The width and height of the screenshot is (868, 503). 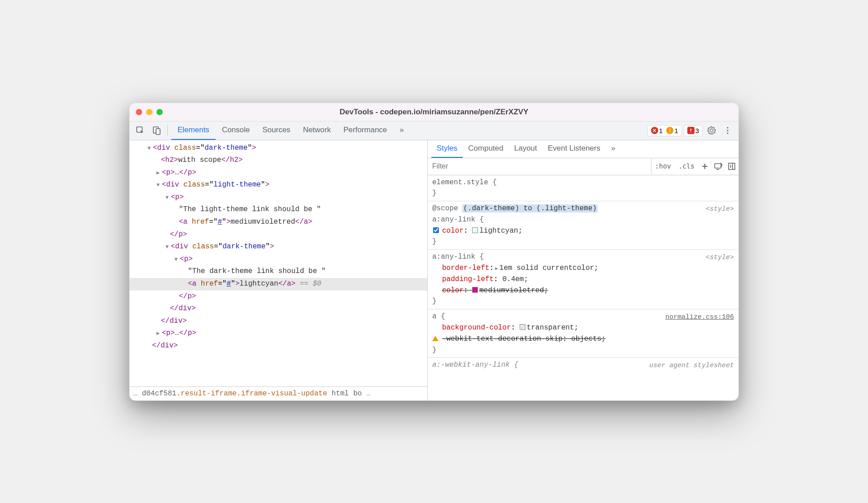 What do you see at coordinates (583, 291) in the screenshot?
I see `css-property-overridden: color: mediumvioletred;` at bounding box center [583, 291].